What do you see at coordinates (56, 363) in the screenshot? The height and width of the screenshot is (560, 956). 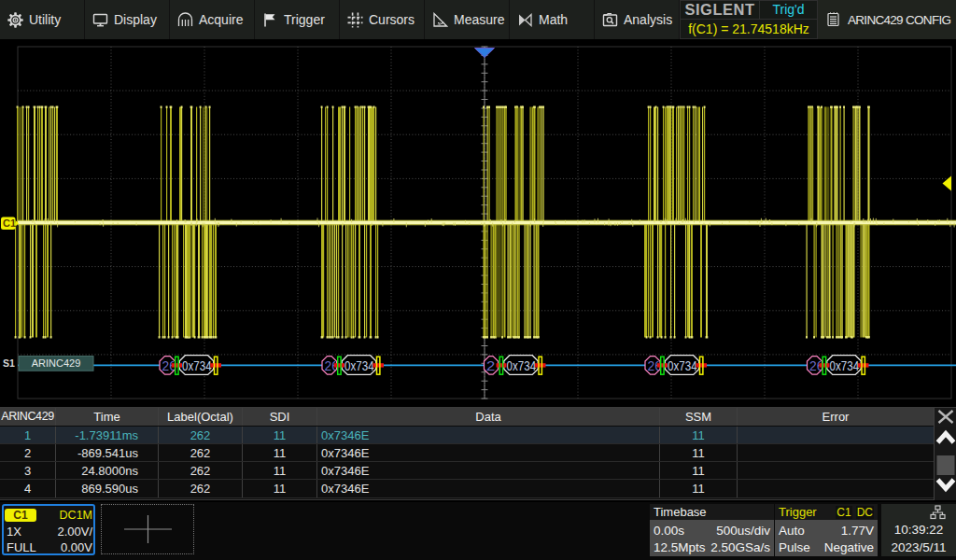 I see `svg-text: ARINC429` at bounding box center [56, 363].